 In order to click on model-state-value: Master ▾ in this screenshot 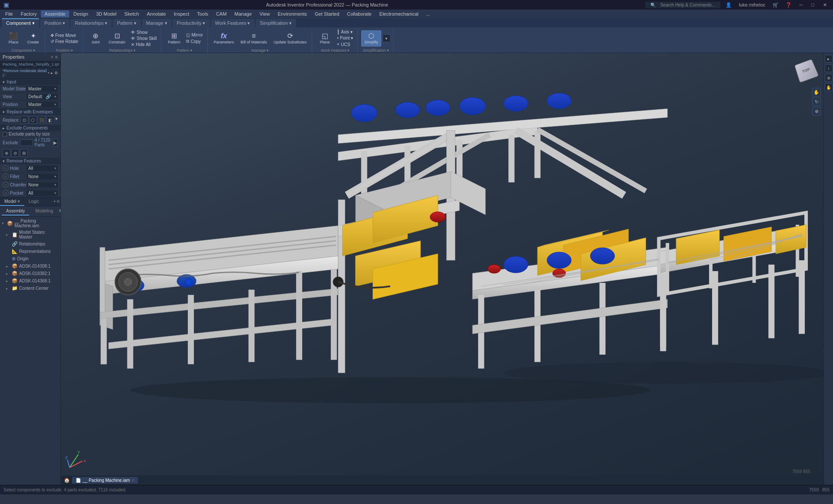, I will do `click(42, 89)`.